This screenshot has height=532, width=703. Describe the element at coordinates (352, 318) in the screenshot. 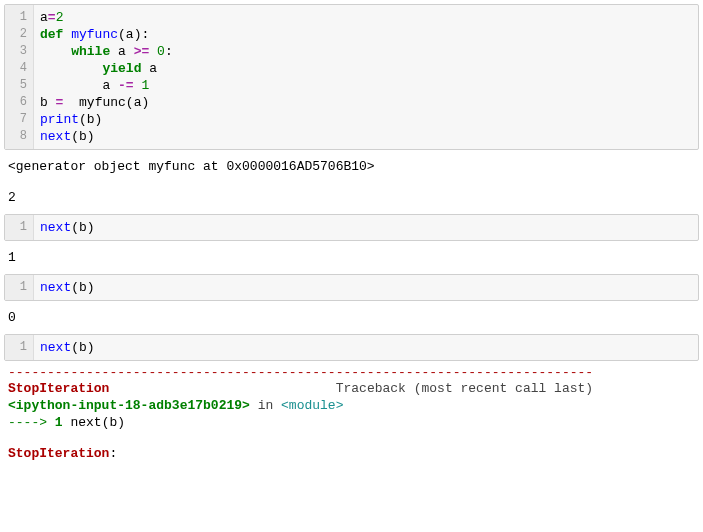

I see `cell-output-value: 0` at that location.